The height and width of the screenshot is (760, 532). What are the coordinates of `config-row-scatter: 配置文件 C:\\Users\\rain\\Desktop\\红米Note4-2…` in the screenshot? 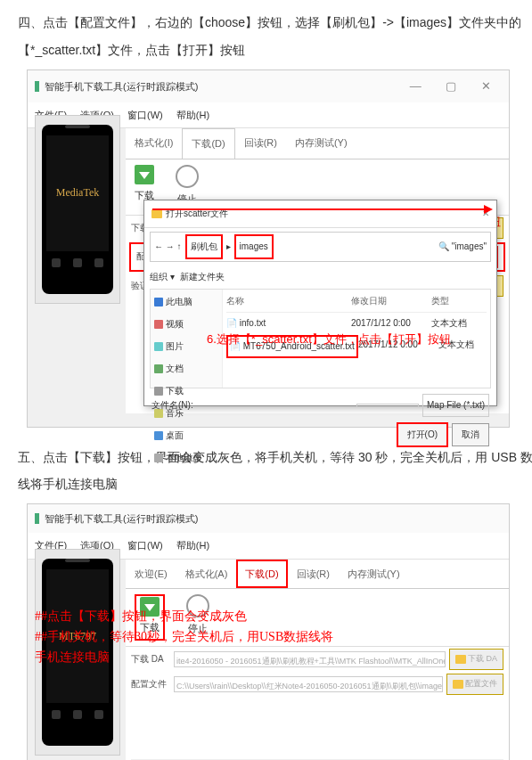 It's located at (317, 684).